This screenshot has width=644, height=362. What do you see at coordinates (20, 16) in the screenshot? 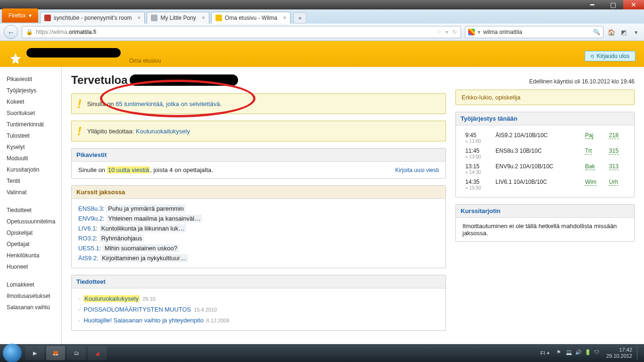
I see `firefox-menu-button: Firefox ▾` at bounding box center [20, 16].